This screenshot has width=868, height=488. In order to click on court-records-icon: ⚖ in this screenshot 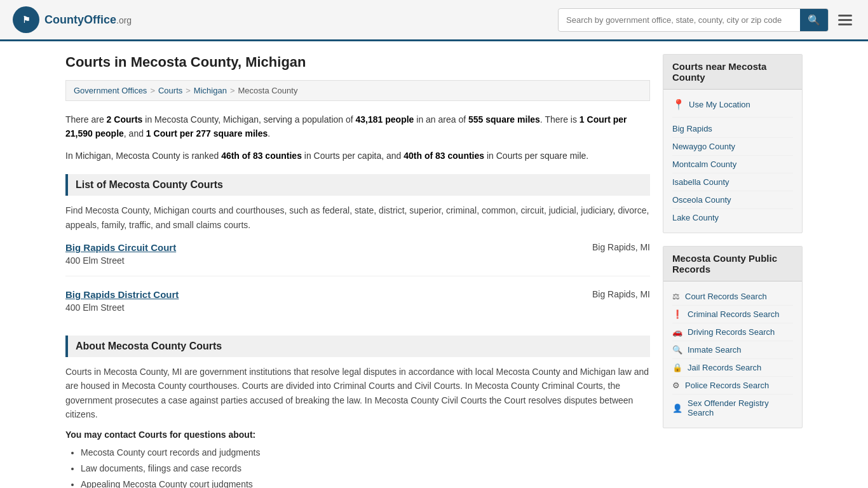, I will do `click(676, 296)`.